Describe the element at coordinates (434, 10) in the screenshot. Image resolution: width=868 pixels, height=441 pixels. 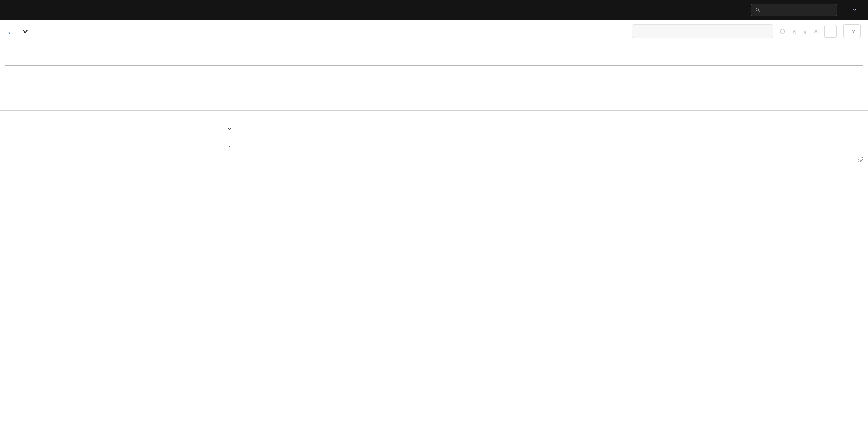
I see `top-nav: ∨` at that location.